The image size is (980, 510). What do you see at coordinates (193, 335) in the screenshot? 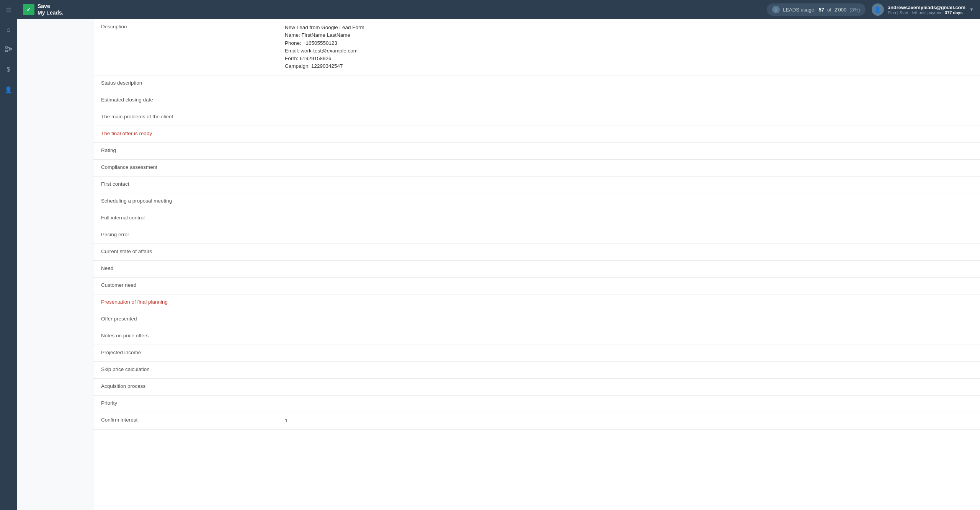
I see `field-label-15: Notes on price offers` at bounding box center [193, 335].